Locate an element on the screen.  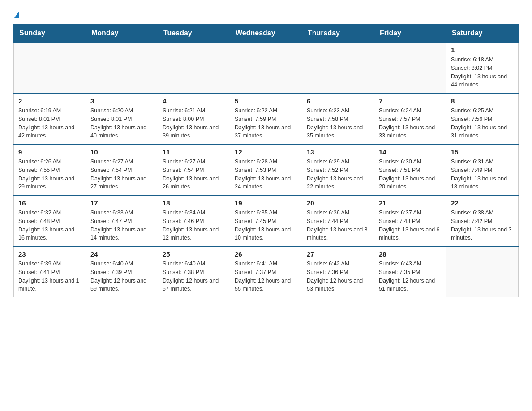
calendar-cell: 26Sunrise: 6:41 AM Sunset: 7:37 PM Dayli… is located at coordinates (266, 272).